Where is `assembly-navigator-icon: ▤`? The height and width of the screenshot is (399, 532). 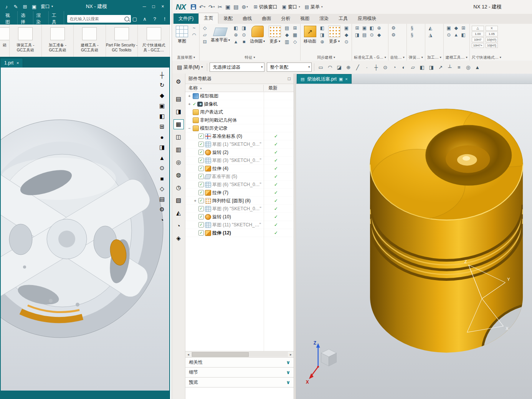
assembly-navigator-icon: ▤ is located at coordinates (179, 99).